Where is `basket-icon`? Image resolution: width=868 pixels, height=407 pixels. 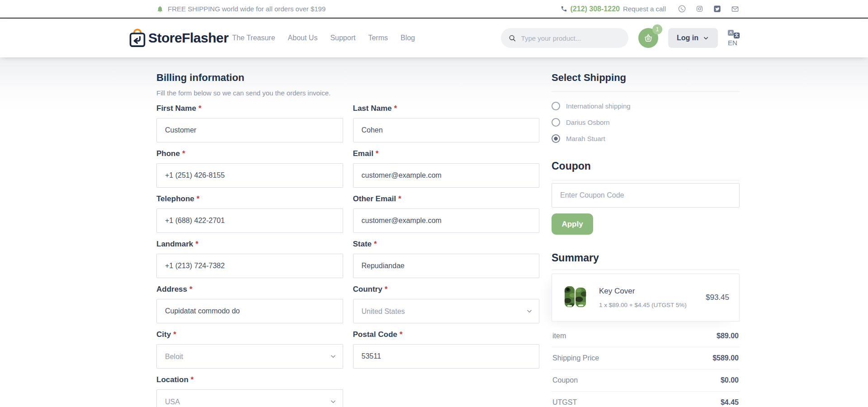
basket-icon is located at coordinates (648, 38).